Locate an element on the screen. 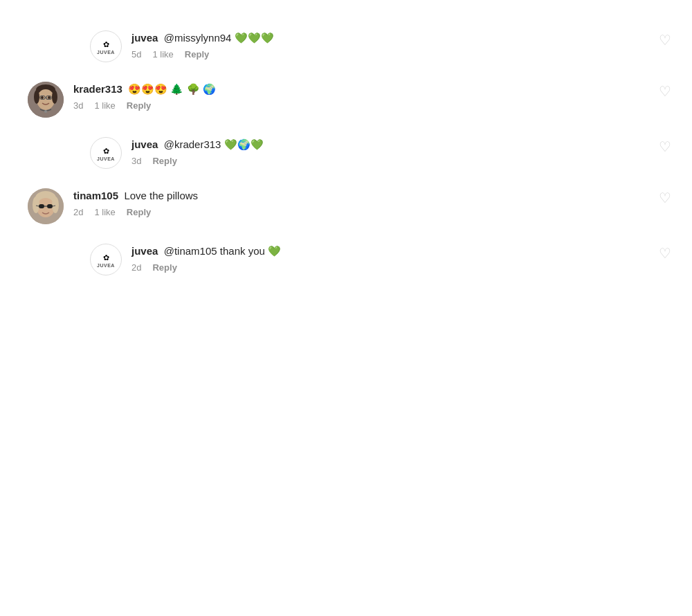 The height and width of the screenshot is (616, 692). comment-item: ✿ JUVEA juvea @missylynn94 💚💚💚 5d 1 like… is located at coordinates (346, 46).